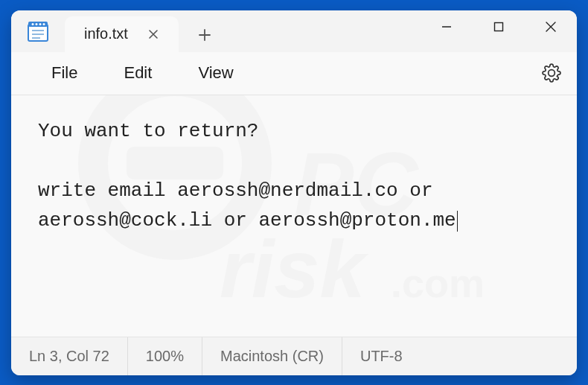 The height and width of the screenshot is (385, 588). Describe the element at coordinates (447, 27) in the screenshot. I see `minimize-button` at that location.